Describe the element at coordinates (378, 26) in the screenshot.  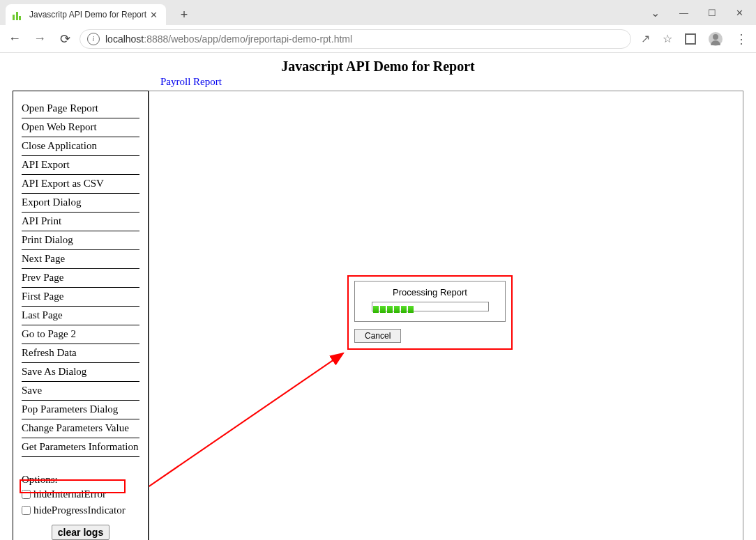
I see `browser-chrome: Javascritp API Demo for Report ✕ + ⌄ — ☐…` at that location.